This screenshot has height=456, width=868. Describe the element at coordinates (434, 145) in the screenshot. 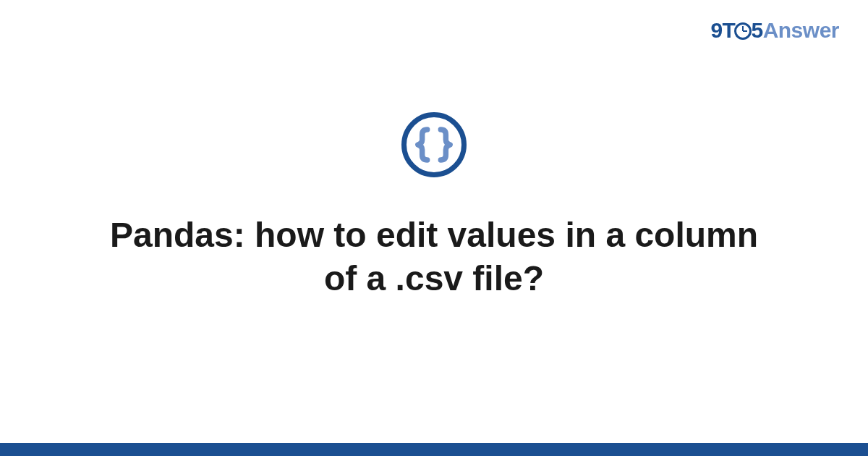

I see `category-icon-wrap` at that location.